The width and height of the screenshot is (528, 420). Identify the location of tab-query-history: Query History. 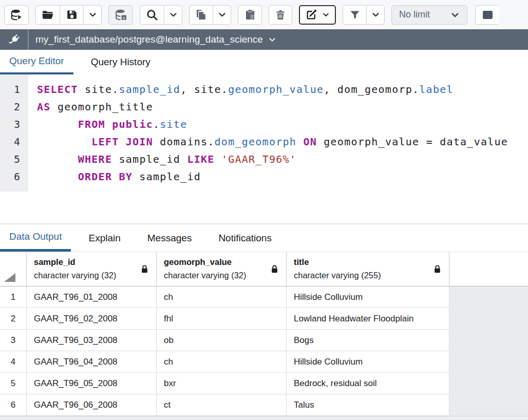
(121, 62).